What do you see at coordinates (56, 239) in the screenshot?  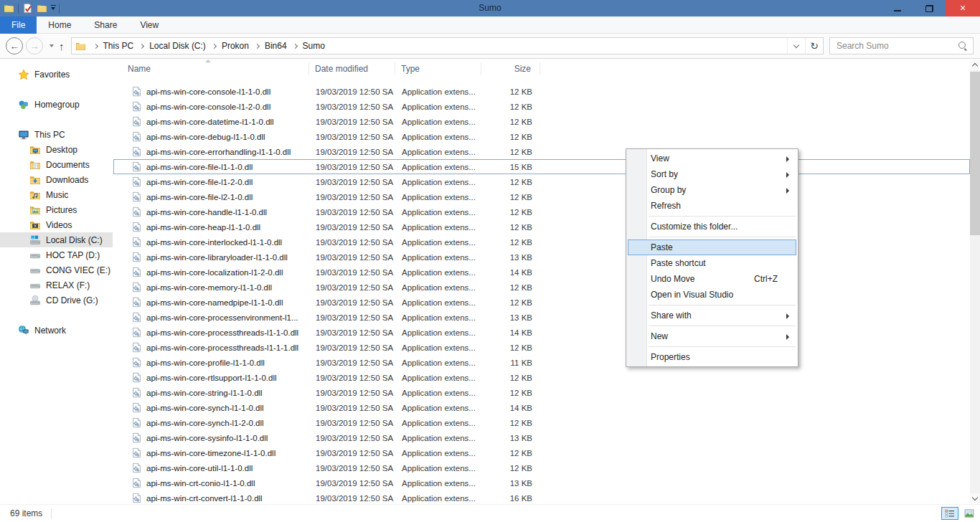 I see `sidebar-item: Local Disk (C:)` at bounding box center [56, 239].